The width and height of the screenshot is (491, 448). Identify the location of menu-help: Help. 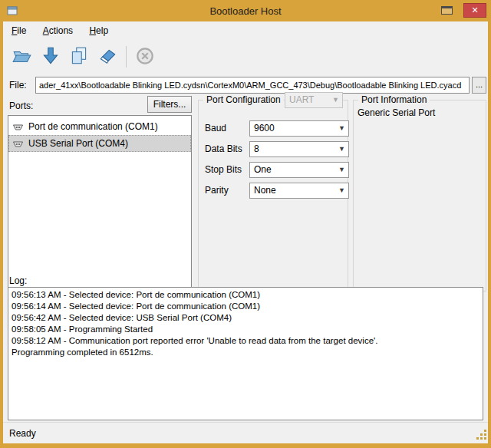
(98, 31).